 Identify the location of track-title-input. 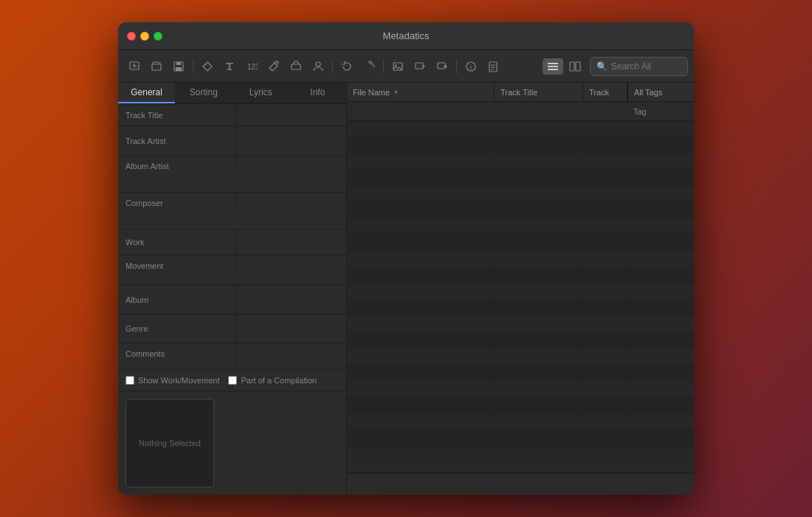
(292, 115).